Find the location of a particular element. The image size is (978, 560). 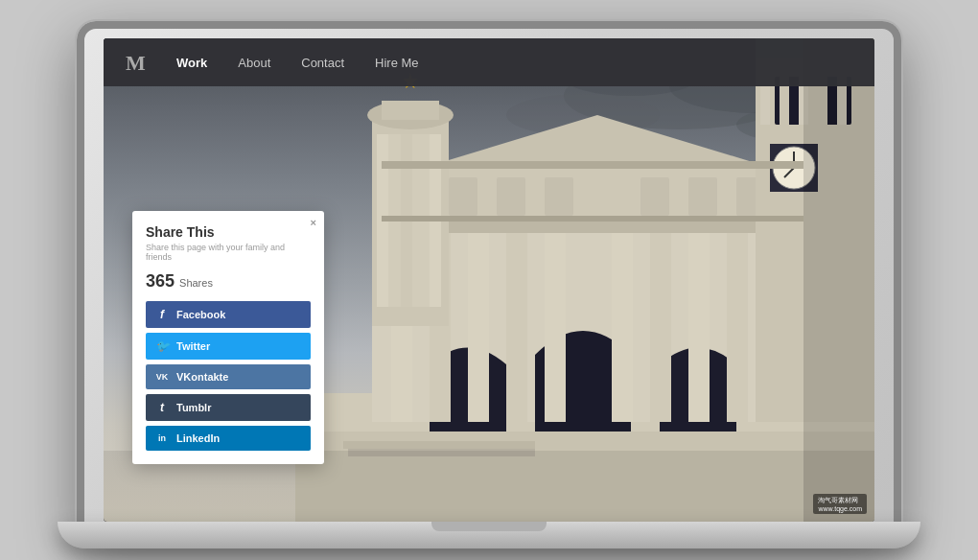

share-modal: × Share This Share this page with your f… is located at coordinates (228, 338).